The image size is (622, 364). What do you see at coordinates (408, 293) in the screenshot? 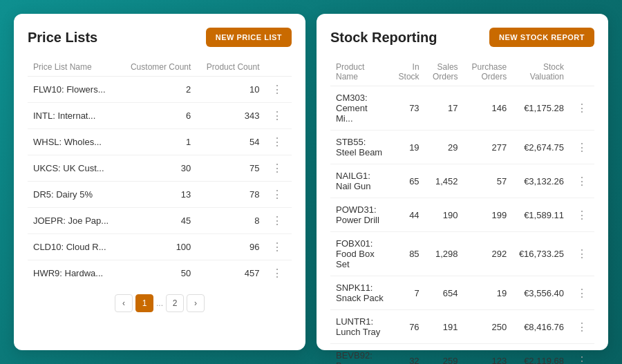
I see `sr-in-stock: 7` at bounding box center [408, 293].